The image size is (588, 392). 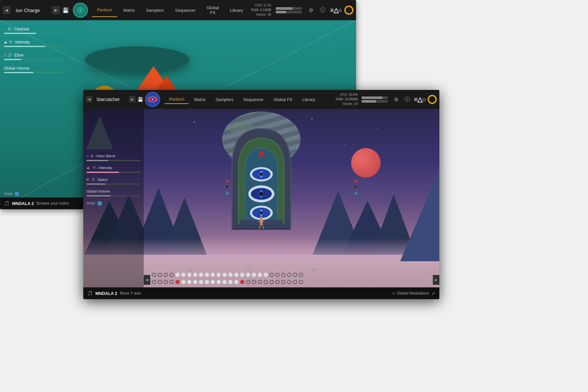 What do you see at coordinates (91, 203) in the screenshot?
I see `hold-label-front: Hold` at bounding box center [91, 203].